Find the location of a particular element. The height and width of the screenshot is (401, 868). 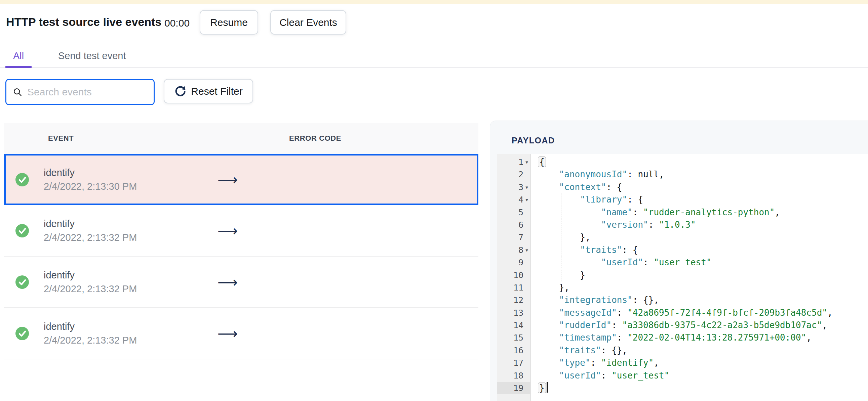

event-timestamp: 2/4/2022, 2:13:30 PM is located at coordinates (90, 187).